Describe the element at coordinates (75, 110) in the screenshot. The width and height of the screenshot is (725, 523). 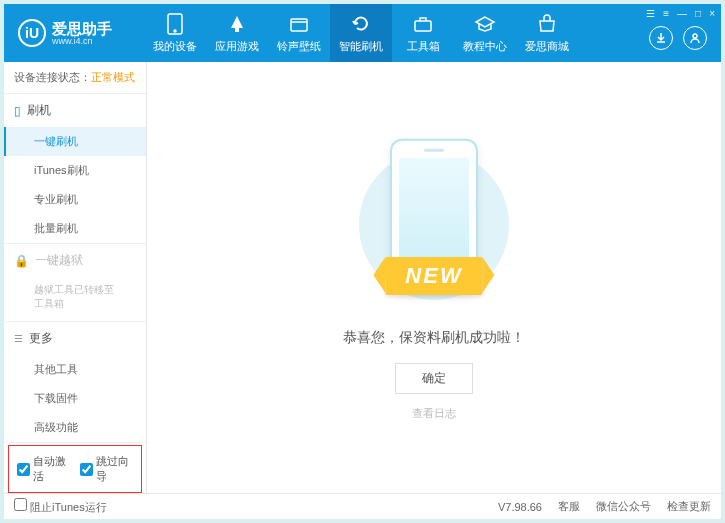
I see `flash-header: ▯ 刷机` at that location.